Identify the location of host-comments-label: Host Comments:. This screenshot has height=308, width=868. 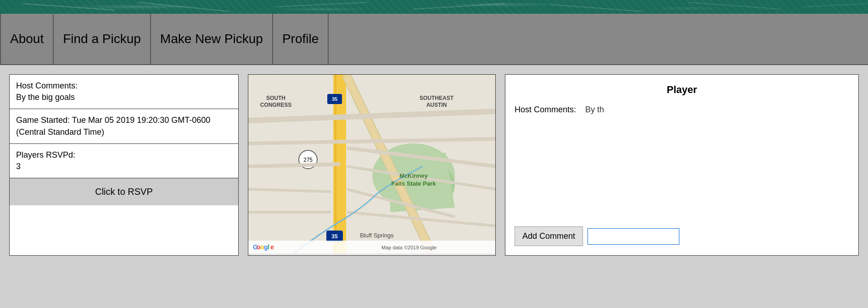
(47, 86).